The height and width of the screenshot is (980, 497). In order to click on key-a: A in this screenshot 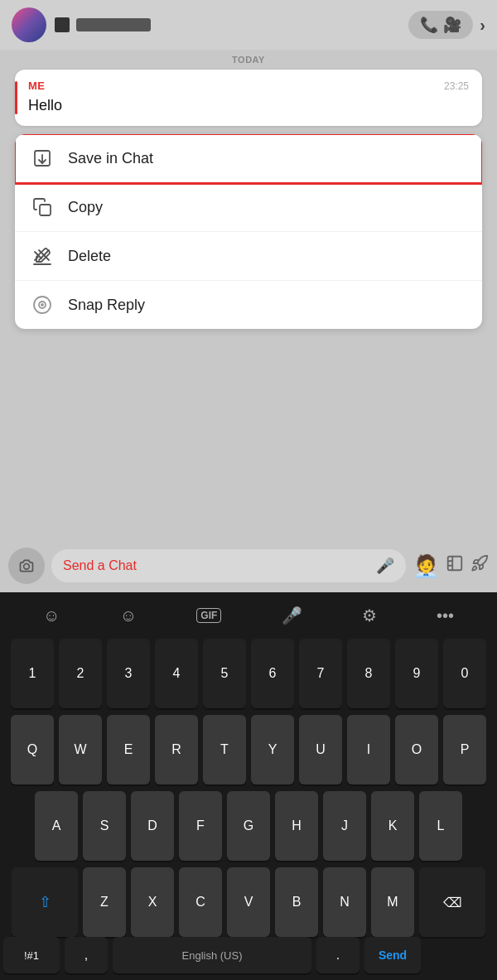, I will do `click(56, 826)`.